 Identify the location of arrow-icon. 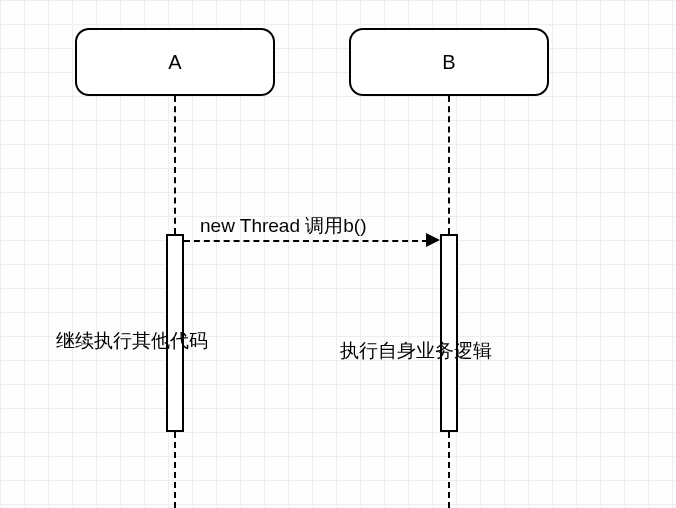
(433, 240).